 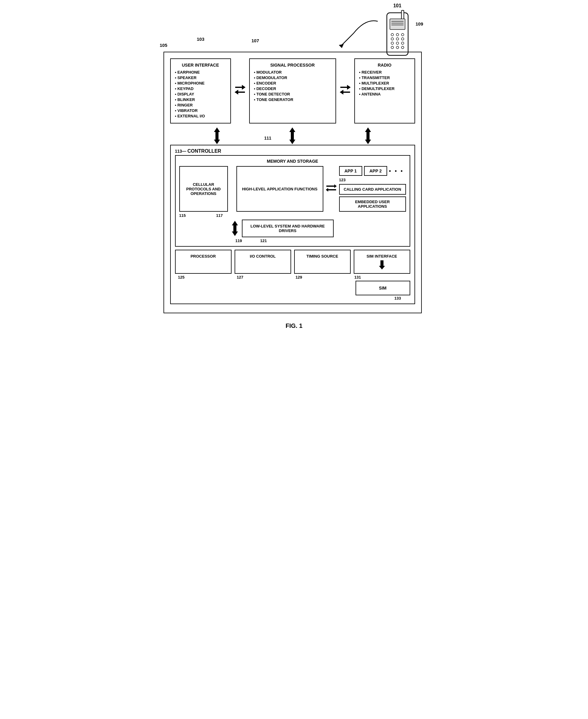 What do you see at coordinates (371, 228) in the screenshot?
I see `mid-right-spacer` at bounding box center [371, 228].